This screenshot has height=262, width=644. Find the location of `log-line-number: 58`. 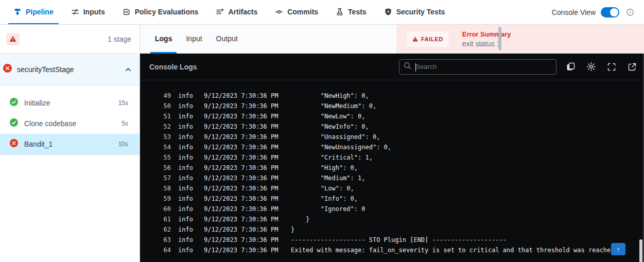

log-line-number: 58 is located at coordinates (160, 188).